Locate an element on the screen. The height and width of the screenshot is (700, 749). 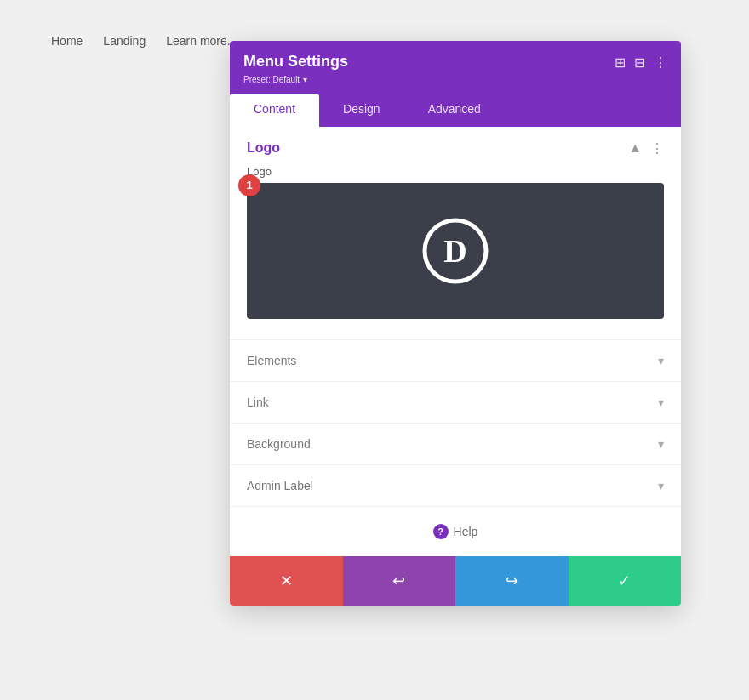
elements-section: Elements ▾ is located at coordinates (455, 361).